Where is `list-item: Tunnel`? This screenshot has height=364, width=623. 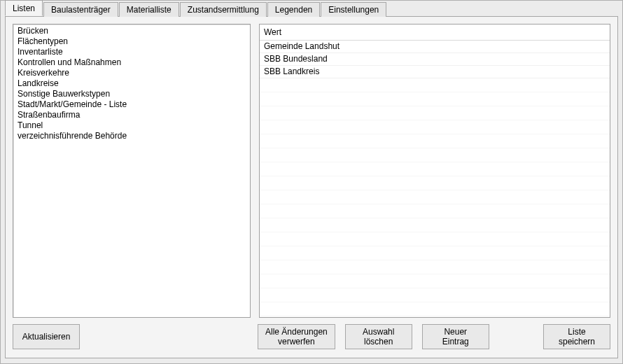 list-item: Tunnel is located at coordinates (132, 126).